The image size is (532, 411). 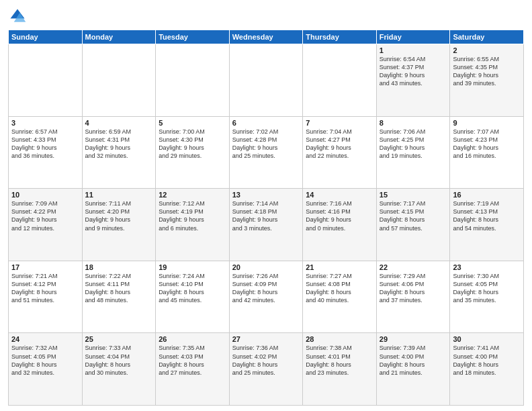 I want to click on weekday-header-monday: Monday, so click(x=119, y=38).